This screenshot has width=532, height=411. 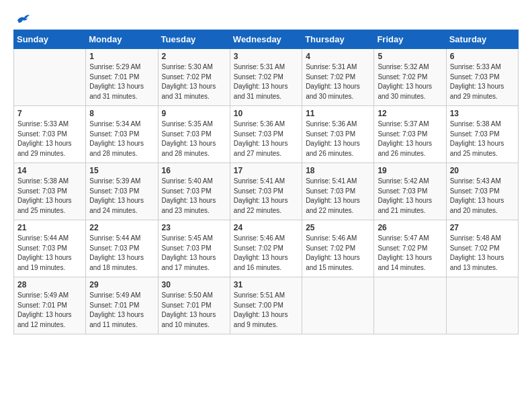 I want to click on day-cell: 12Sunrise: 5:37 AMSunset: 7:03 PMDayligh…, so click(x=410, y=134).